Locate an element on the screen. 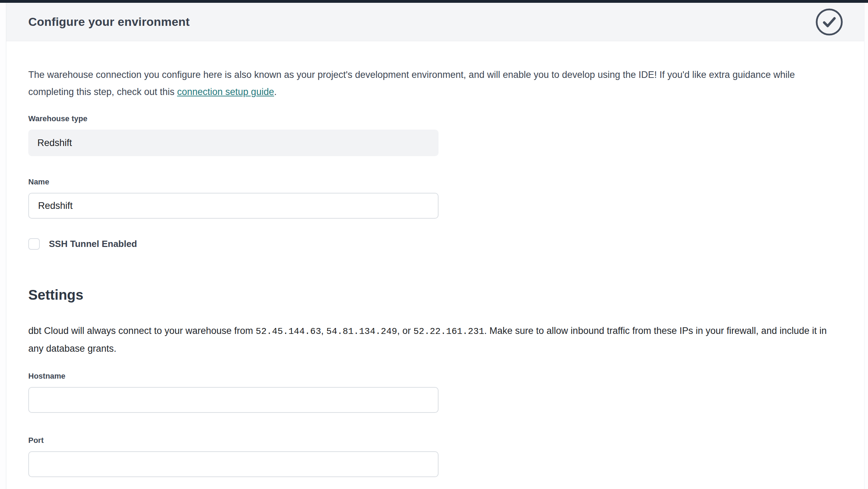 Image resolution: width=868 pixels, height=489 pixels. settings-desc-text: dbt Cloud will always connect to your wa… is located at coordinates (142, 331).